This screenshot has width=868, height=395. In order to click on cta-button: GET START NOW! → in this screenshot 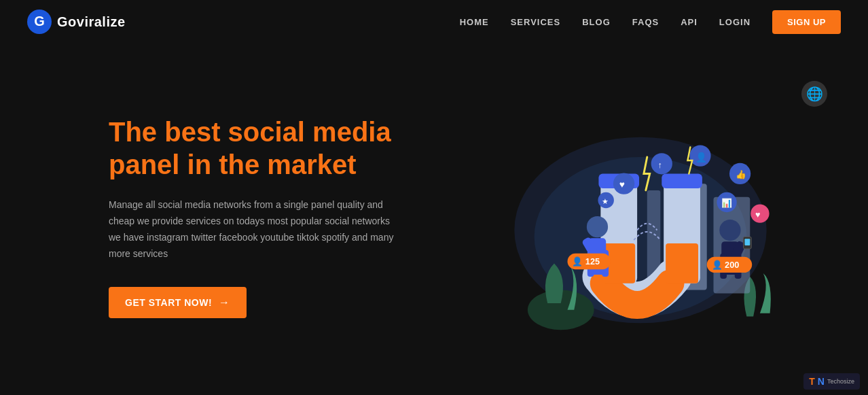, I will do `click(178, 303)`.